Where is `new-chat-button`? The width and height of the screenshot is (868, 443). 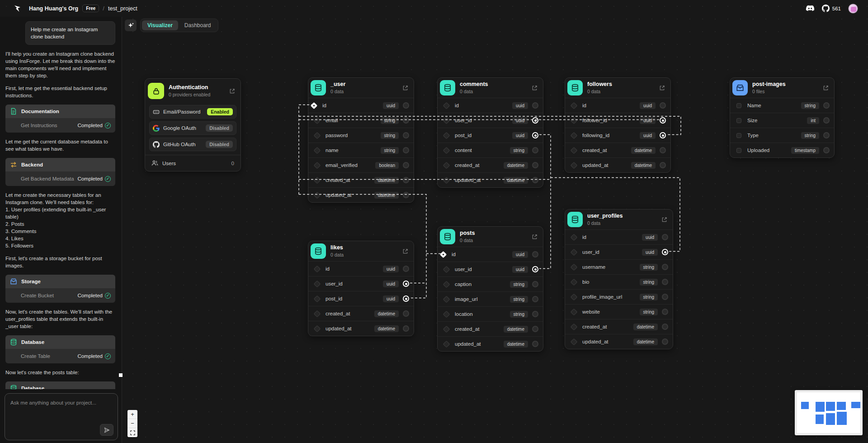
new-chat-button is located at coordinates (131, 25).